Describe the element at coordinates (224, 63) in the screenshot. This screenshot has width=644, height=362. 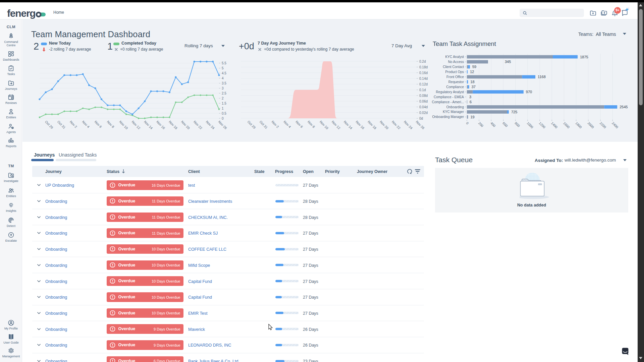
I see `svg-text: 5.5` at that location.